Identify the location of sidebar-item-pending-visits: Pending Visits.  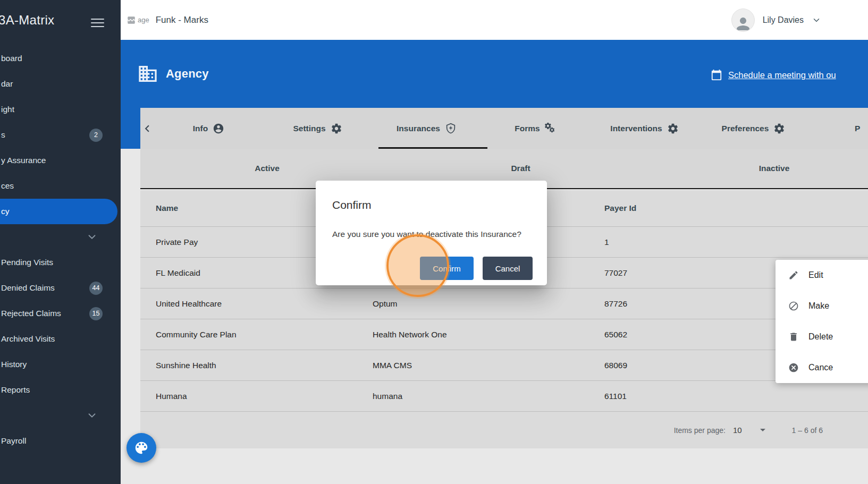
(61, 262).